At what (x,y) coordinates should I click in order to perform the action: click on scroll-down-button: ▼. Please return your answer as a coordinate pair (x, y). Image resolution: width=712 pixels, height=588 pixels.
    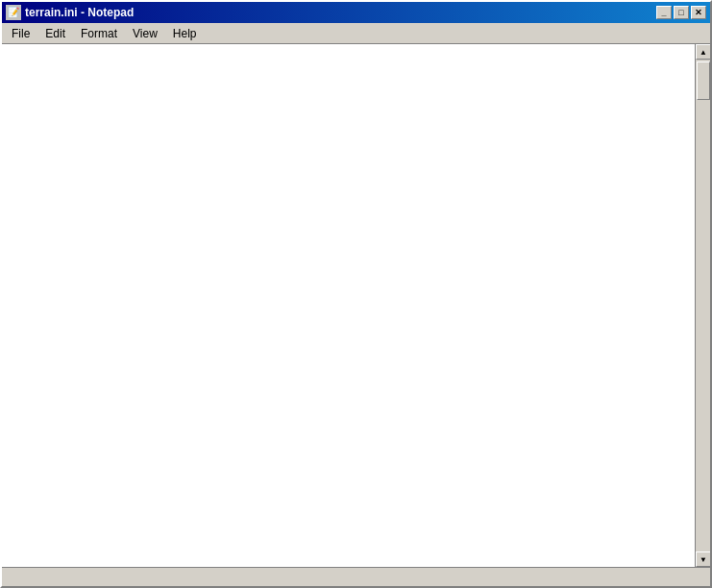
    Looking at the image, I should click on (703, 559).